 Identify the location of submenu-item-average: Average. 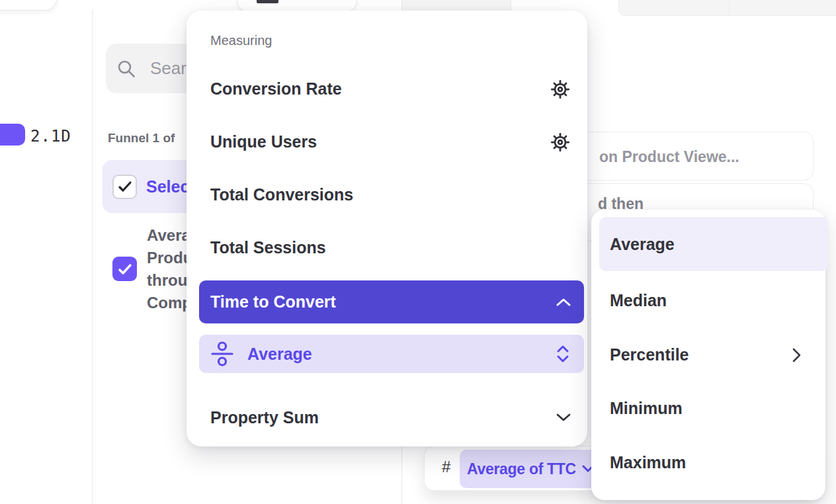
(714, 244).